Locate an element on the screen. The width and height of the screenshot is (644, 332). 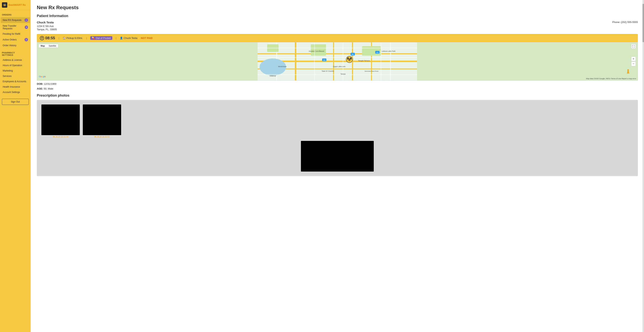
google-logo: Google is located at coordinates (42, 76).